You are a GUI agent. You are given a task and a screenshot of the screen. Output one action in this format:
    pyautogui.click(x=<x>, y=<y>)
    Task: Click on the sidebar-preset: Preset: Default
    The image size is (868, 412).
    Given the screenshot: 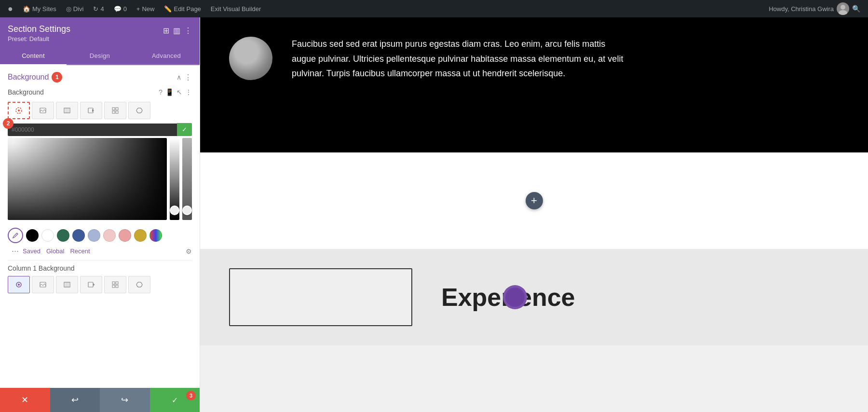 What is the action you would take?
    pyautogui.click(x=39, y=39)
    